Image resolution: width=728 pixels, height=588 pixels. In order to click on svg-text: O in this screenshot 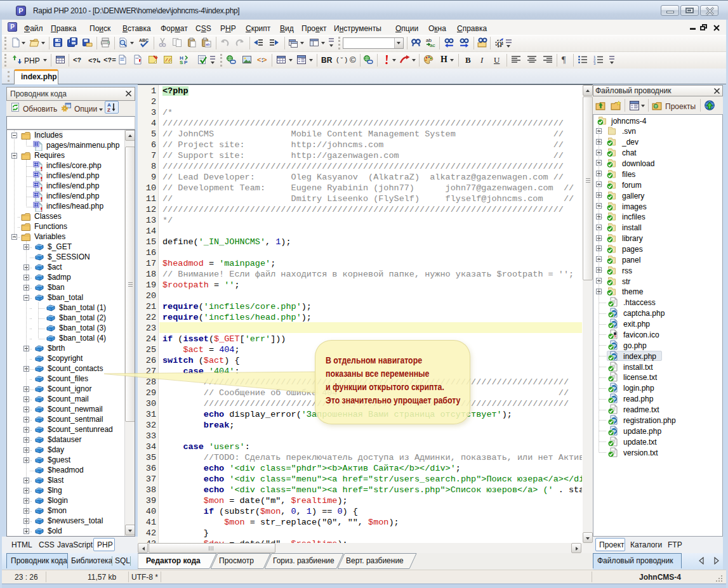, I will do `click(499, 44)`.